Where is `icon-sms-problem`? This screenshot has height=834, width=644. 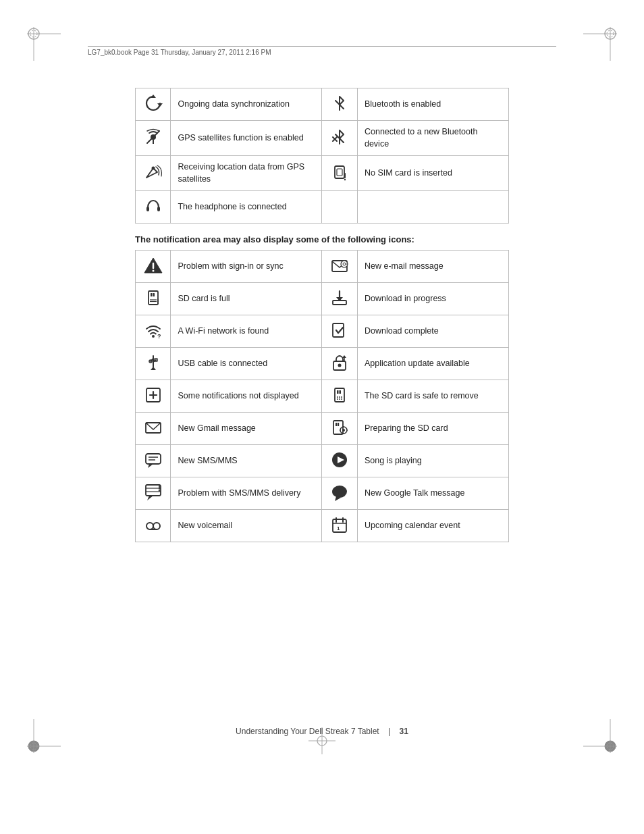
icon-sms-problem is located at coordinates (153, 494).